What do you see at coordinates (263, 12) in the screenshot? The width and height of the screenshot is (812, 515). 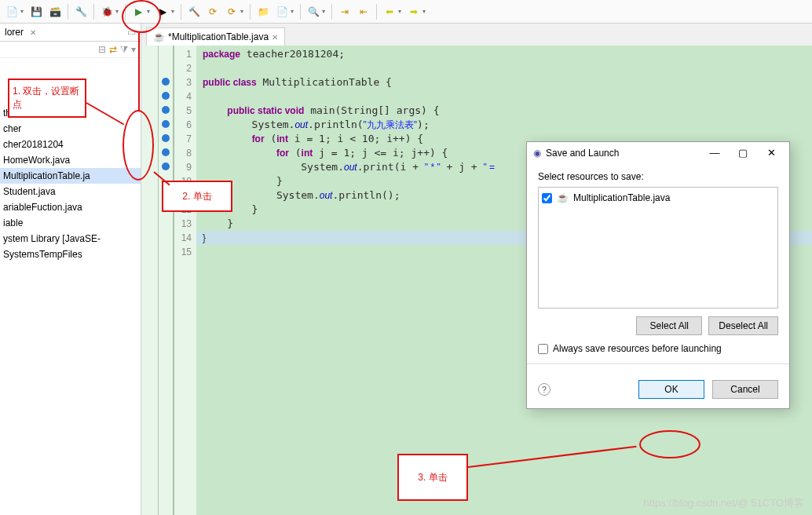 I see `new-pkg-icon: 📁` at bounding box center [263, 12].